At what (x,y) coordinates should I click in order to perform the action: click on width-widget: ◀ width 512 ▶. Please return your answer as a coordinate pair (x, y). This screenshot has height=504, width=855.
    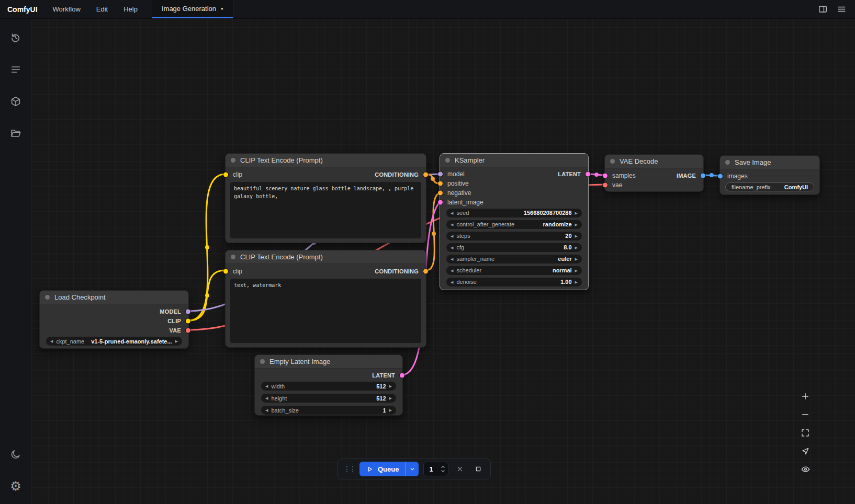
    Looking at the image, I should click on (329, 386).